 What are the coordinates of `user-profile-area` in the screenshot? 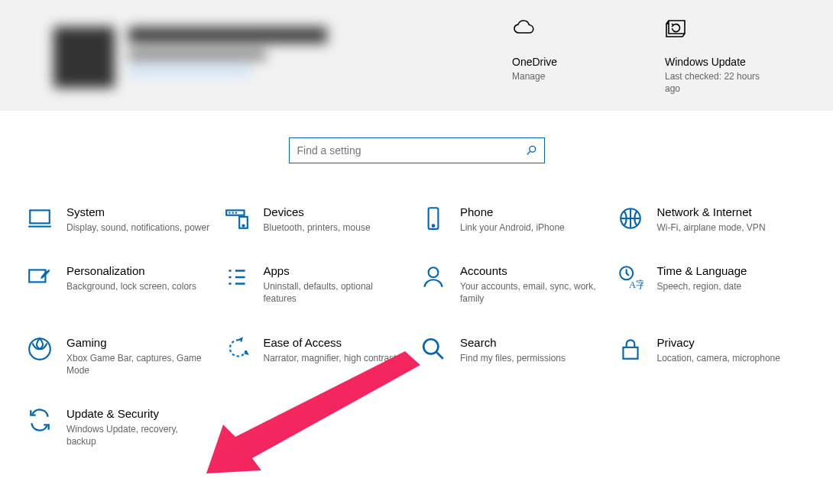 It's located at (283, 65).